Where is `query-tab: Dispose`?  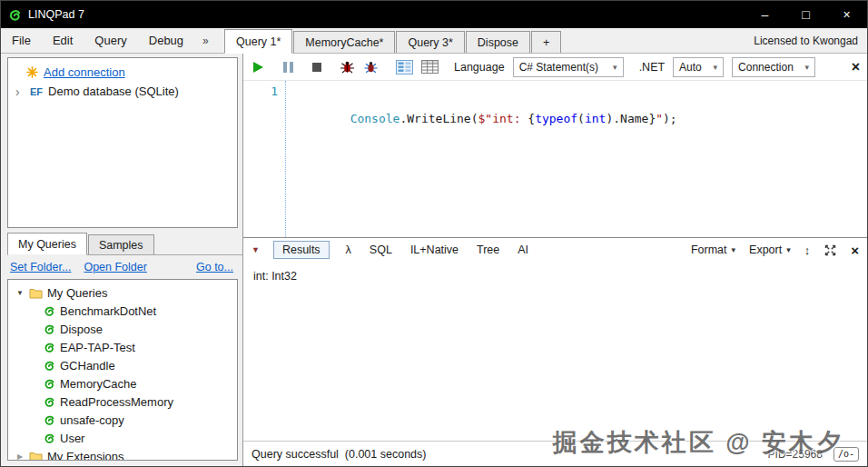
query-tab: Dispose is located at coordinates (498, 42).